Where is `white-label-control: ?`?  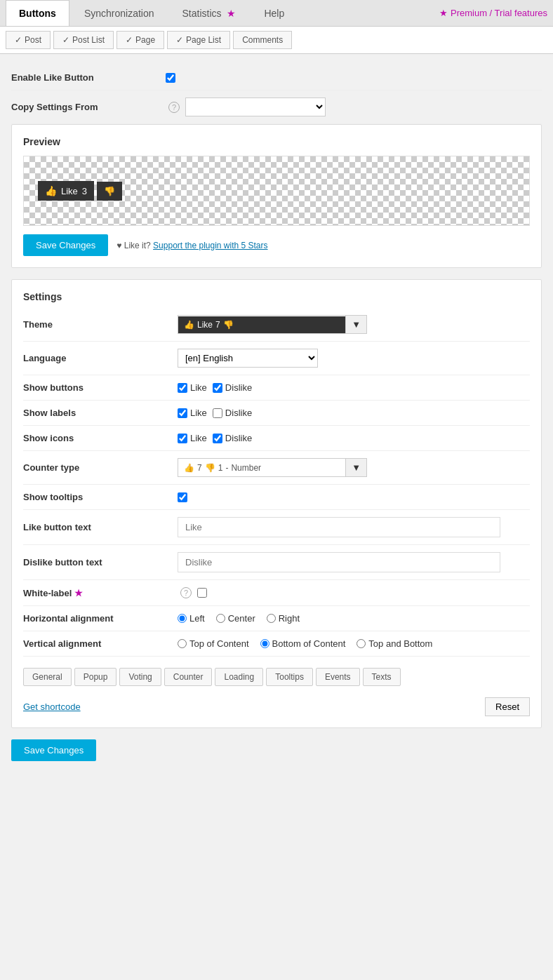
white-label-control: ? is located at coordinates (354, 593).